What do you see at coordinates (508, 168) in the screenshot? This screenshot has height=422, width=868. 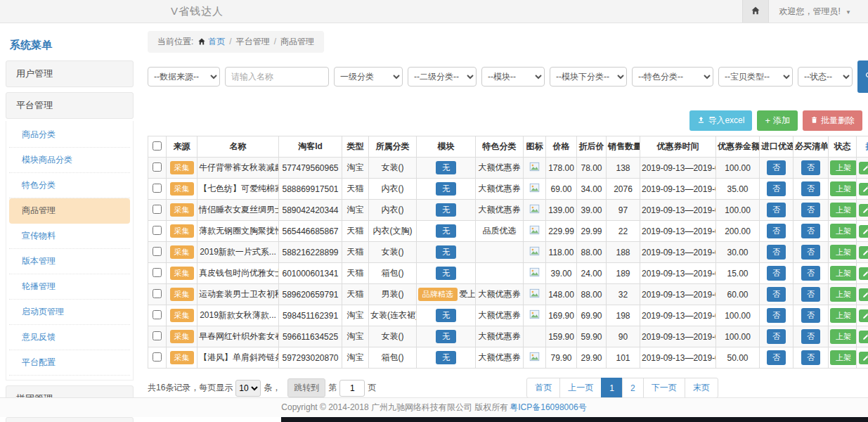 I see `table-row: 采集牛仔背带裤女秋装减龄...577479560965淘宝女装()无大额优惠券1…` at bounding box center [508, 168].